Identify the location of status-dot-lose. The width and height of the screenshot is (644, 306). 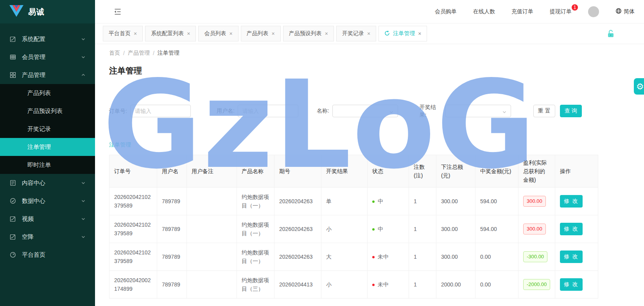
(373, 257).